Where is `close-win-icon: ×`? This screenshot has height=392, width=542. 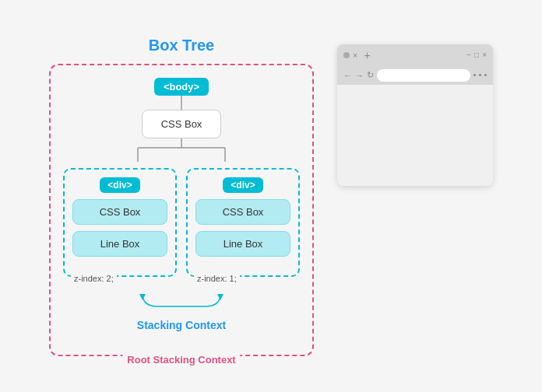
close-win-icon: × is located at coordinates (484, 54).